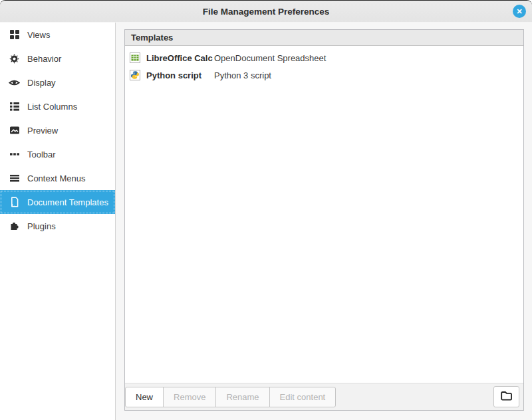  Describe the element at coordinates (15, 202) in the screenshot. I see `document-icon` at that location.